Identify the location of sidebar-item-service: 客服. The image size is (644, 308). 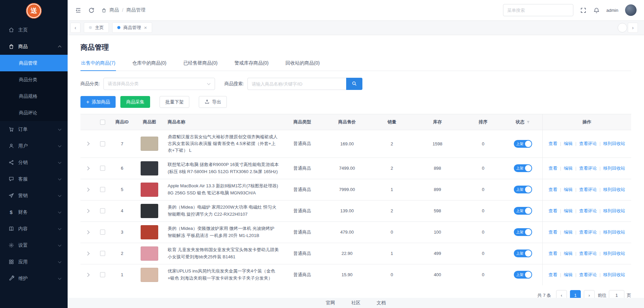
(34, 179).